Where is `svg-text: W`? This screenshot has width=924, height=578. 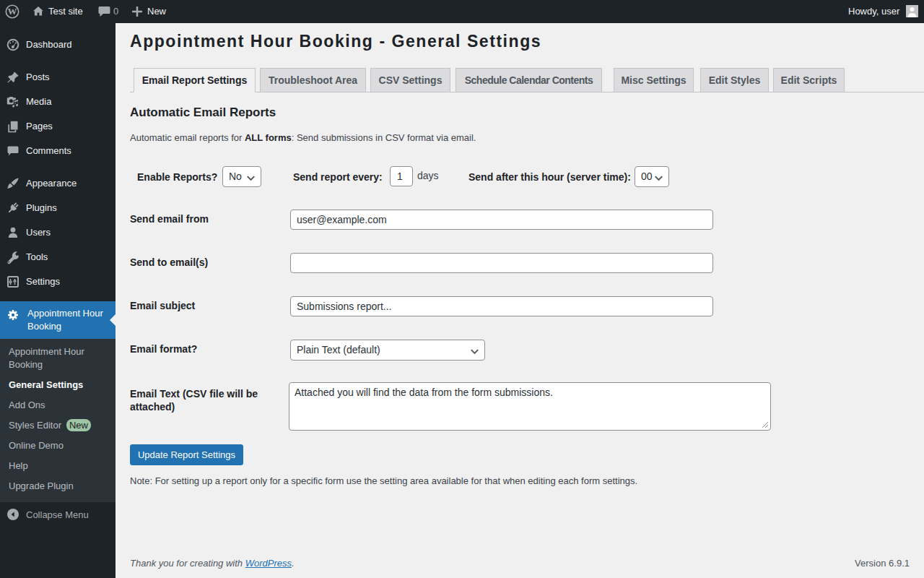 svg-text: W is located at coordinates (13, 12).